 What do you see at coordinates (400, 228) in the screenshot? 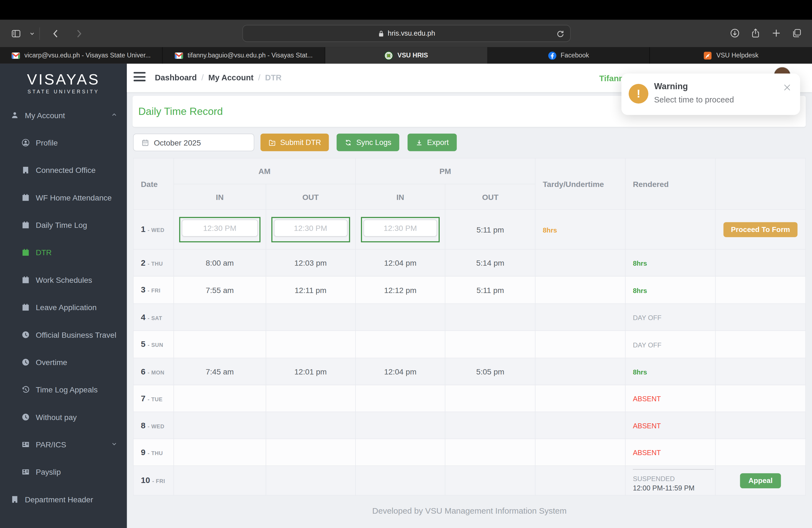
I see `pm-in-time-input` at bounding box center [400, 228].